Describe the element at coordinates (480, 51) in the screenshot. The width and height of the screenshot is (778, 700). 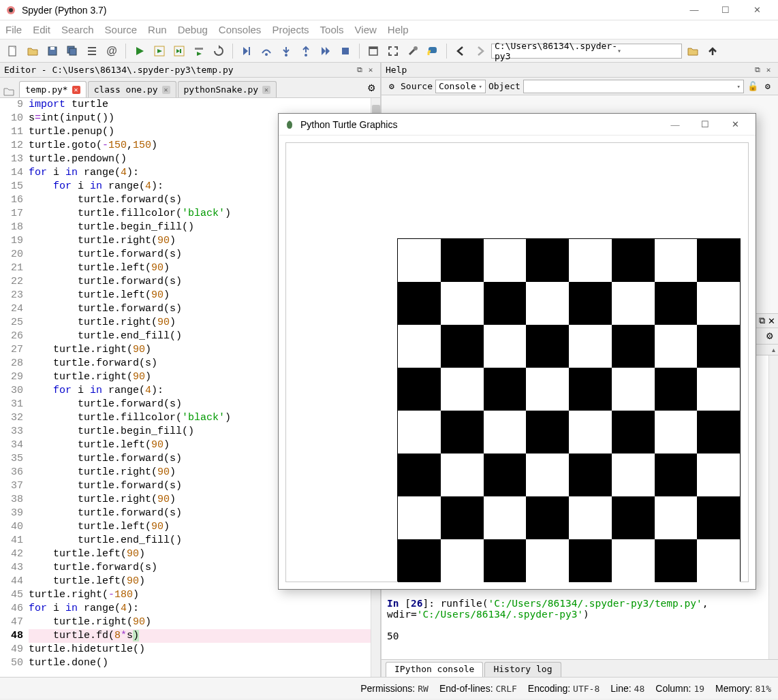
I see `forward-icon` at that location.